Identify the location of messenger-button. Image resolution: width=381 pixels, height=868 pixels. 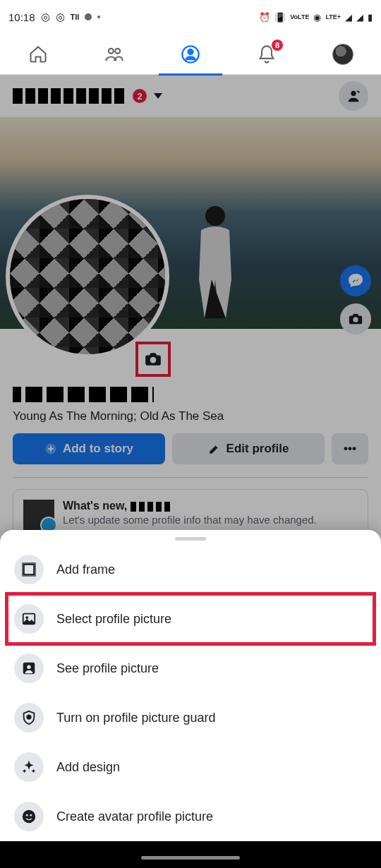
(356, 281).